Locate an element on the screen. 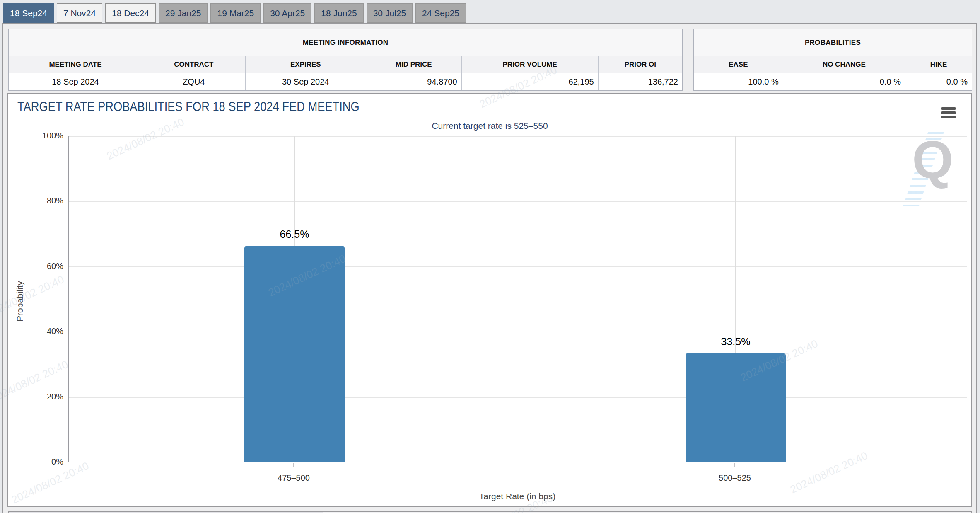 The image size is (980, 513). tab-18-jun25: 18 Jun25 is located at coordinates (339, 13).